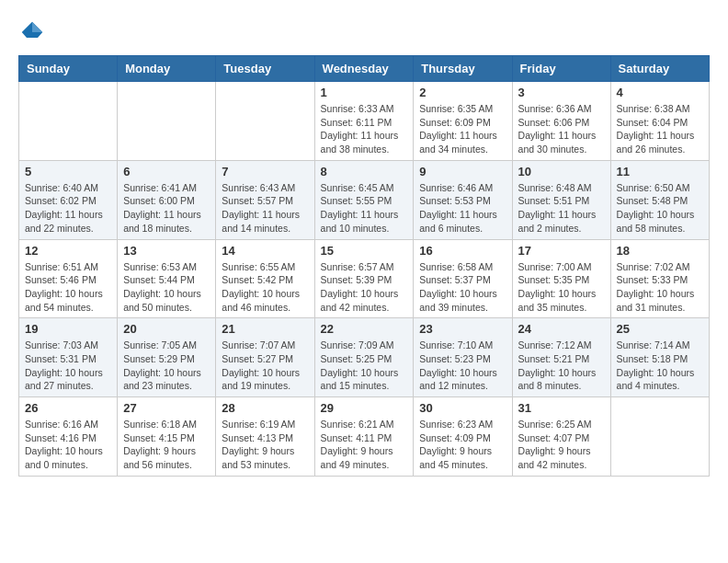 This screenshot has width=728, height=563. I want to click on day-number: 19, so click(68, 329).